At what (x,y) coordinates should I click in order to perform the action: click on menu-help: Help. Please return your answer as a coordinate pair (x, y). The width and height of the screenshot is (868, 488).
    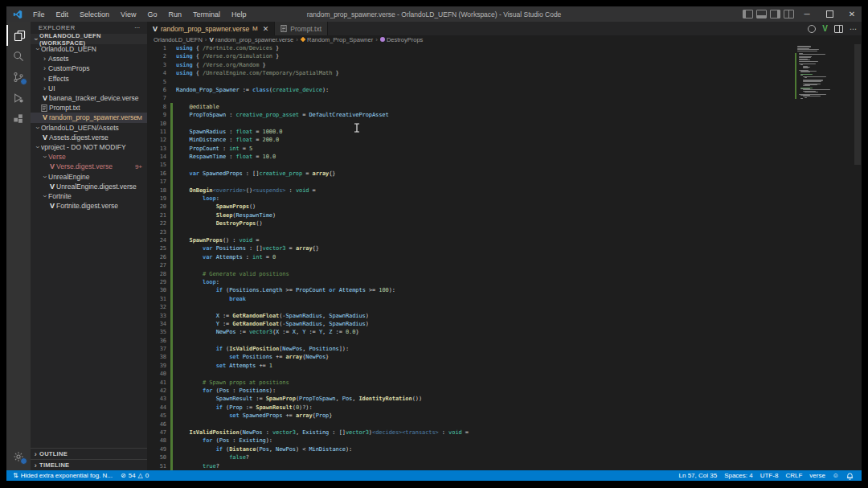
    Looking at the image, I should click on (240, 14).